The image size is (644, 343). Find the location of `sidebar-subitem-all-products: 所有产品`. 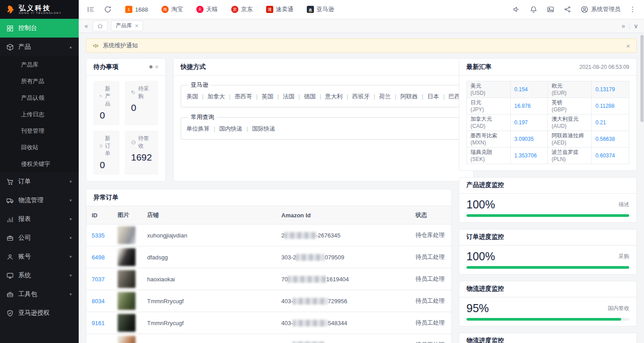

sidebar-subitem-all-products: 所有产品 is located at coordinates (39, 81).